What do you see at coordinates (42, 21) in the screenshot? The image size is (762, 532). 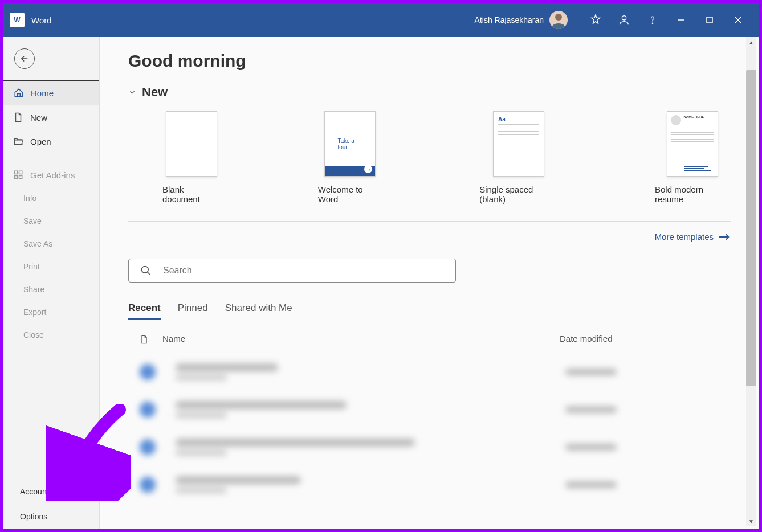 I see `app-title: Word` at bounding box center [42, 21].